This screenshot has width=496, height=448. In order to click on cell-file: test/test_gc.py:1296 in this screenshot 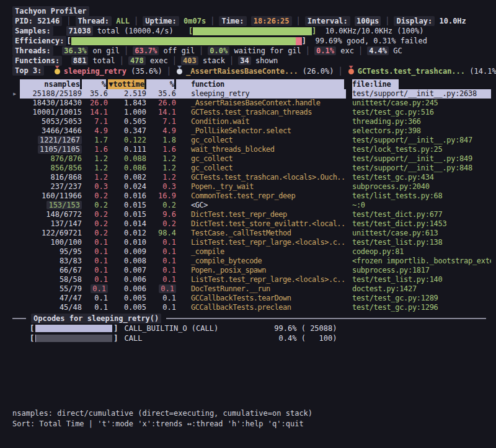, I will do `click(422, 307)`.